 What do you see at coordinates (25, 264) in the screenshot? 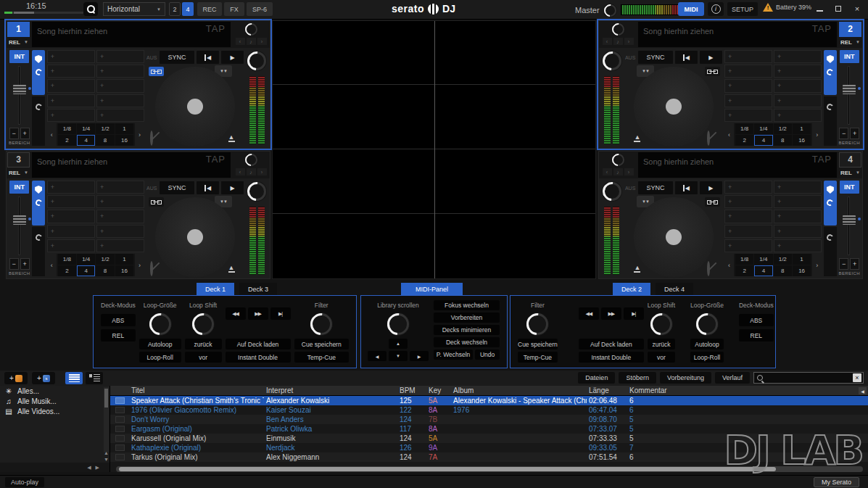
I see `range-plus-button: +` at bounding box center [25, 264].